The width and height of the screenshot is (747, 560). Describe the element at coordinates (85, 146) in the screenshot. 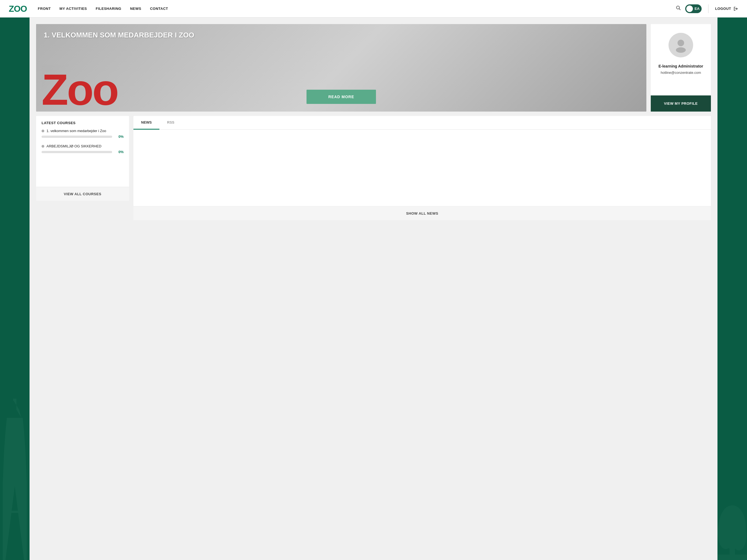

I see `course-name: ARBEJDSMILJØ OG SIKKERHED` at that location.